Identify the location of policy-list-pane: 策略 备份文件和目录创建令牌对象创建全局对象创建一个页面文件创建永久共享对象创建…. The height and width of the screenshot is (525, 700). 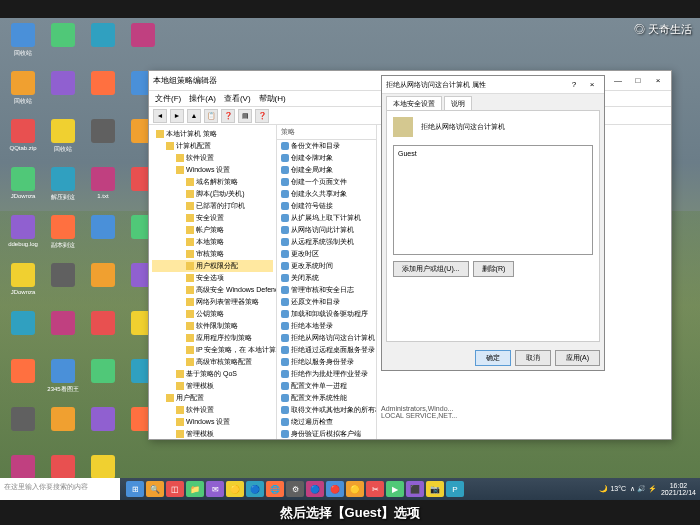
(327, 282).